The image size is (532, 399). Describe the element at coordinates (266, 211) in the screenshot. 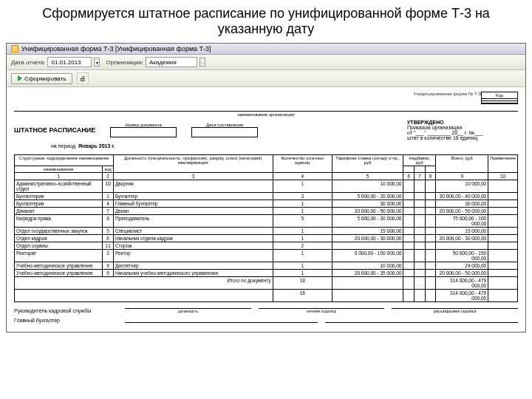

I see `table-row: Деканат7Декан120 000,00 - 50 000,0020 00…` at that location.